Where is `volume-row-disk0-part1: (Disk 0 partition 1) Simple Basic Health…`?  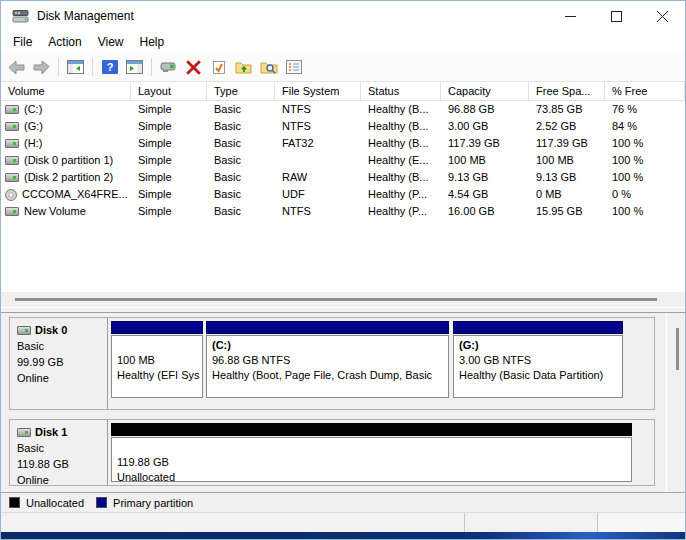 volume-row-disk0-part1: (Disk 0 partition 1) Simple Basic Health… is located at coordinates (343, 160).